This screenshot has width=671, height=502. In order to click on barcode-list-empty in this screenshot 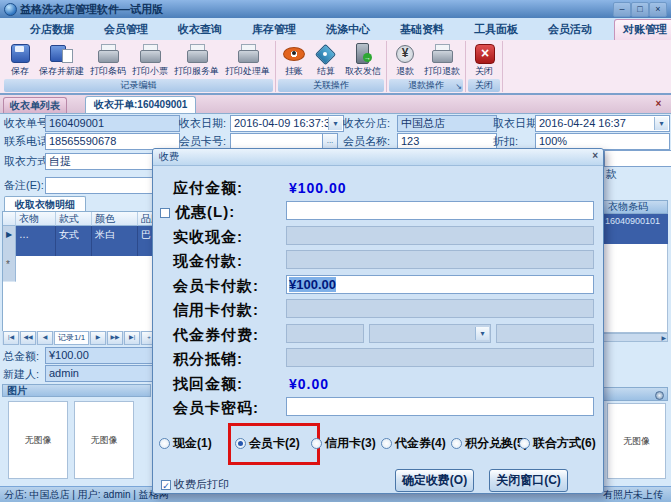, I will do `click(636, 288)`.